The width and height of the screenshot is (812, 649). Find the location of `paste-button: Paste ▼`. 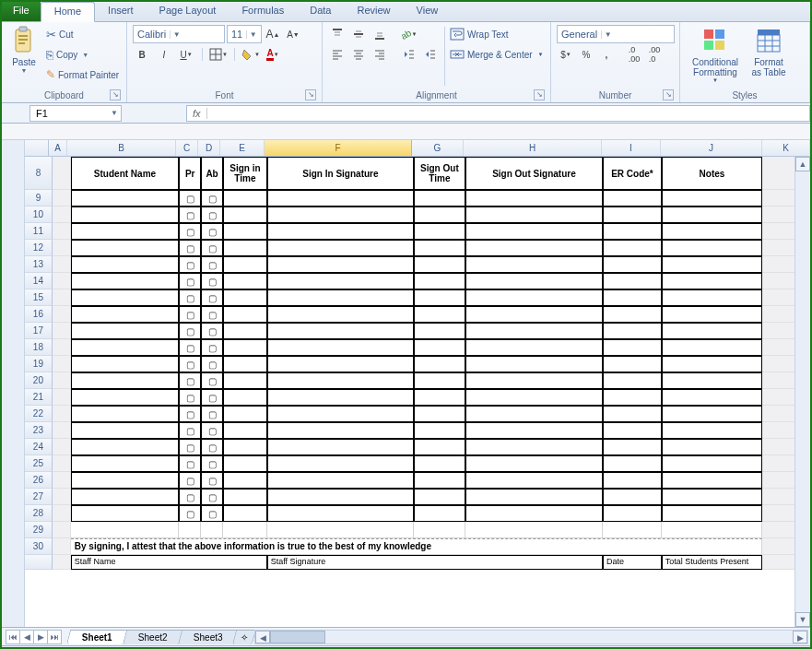

paste-button: Paste ▼ is located at coordinates (24, 50).